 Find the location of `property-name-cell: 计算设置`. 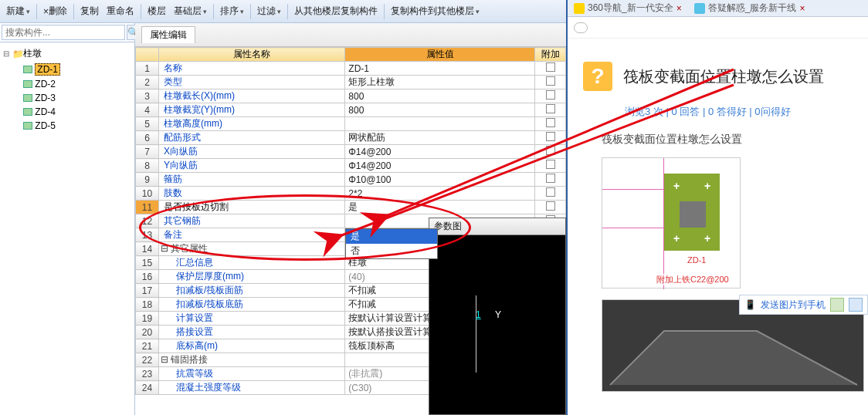

property-name-cell: 计算设置 is located at coordinates (252, 319).